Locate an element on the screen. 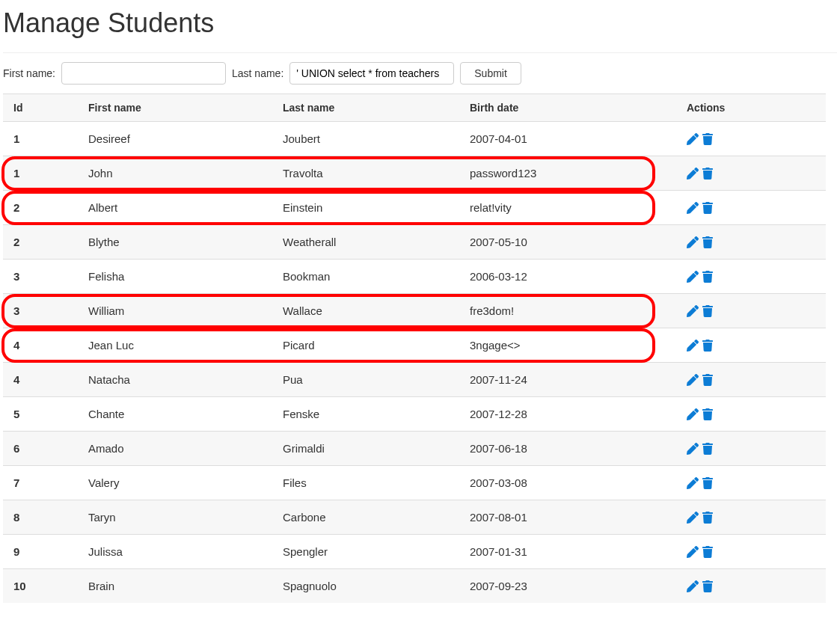 The height and width of the screenshot is (632, 840). cell-last-name: Fenske is located at coordinates (366, 414).